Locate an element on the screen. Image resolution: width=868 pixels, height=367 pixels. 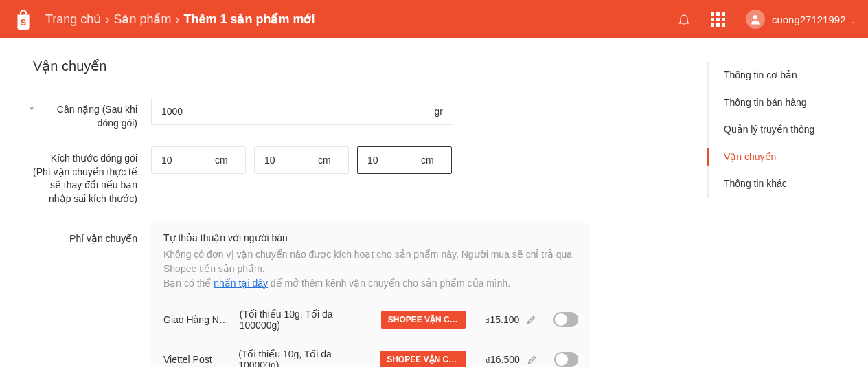
weight-label: Cân nặng (Sau khi đóng gói) is located at coordinates (98, 116).